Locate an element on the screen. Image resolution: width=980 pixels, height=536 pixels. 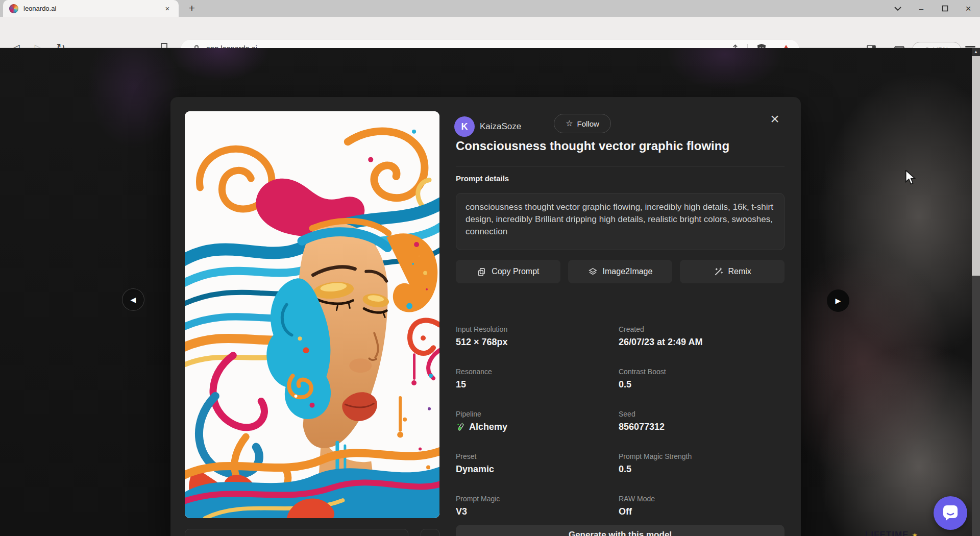
window-maximize-button is located at coordinates (945, 8).